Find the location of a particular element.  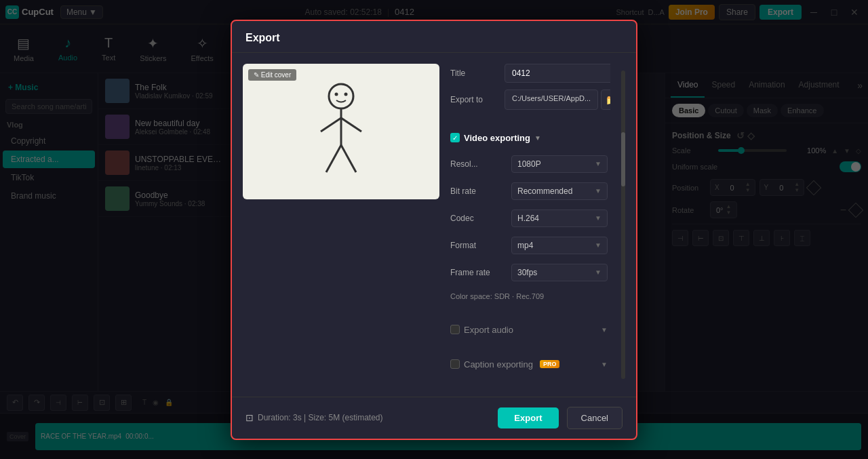

bitrate-value: Recommended is located at coordinates (545, 191).